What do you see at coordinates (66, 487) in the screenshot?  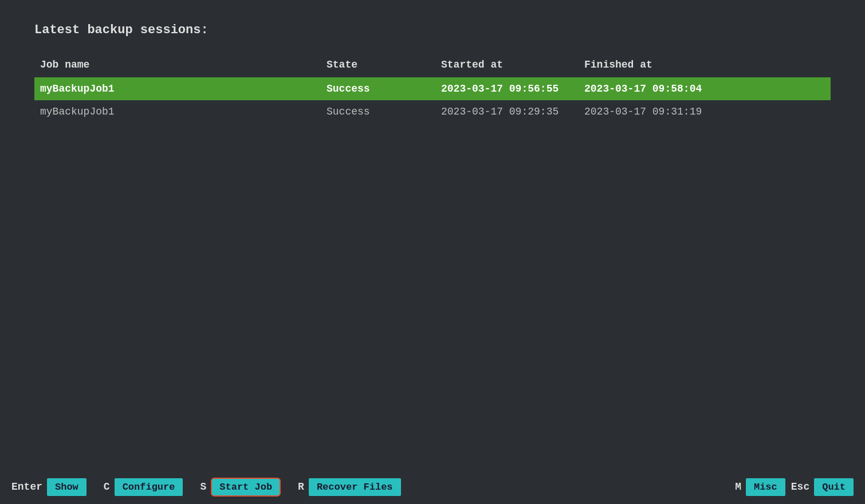 I see `show-button: Show` at bounding box center [66, 487].